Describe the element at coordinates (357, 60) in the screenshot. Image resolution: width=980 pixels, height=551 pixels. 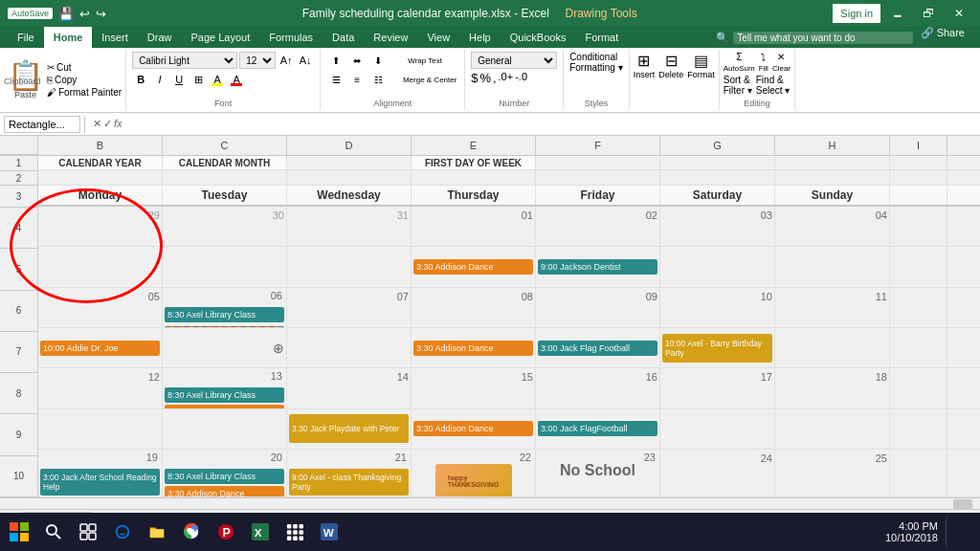
I see `align-middle-button: ⬌` at that location.